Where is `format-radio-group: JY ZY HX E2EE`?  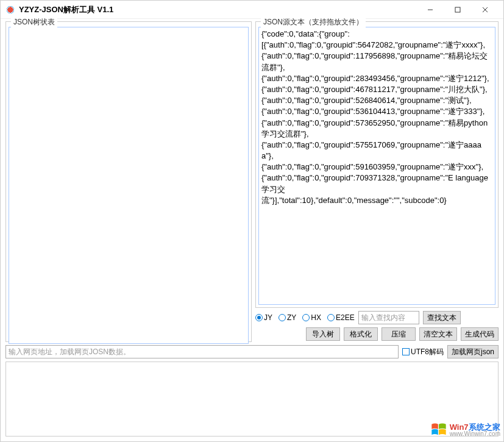 format-radio-group: JY ZY HX E2EE is located at coordinates (305, 318).